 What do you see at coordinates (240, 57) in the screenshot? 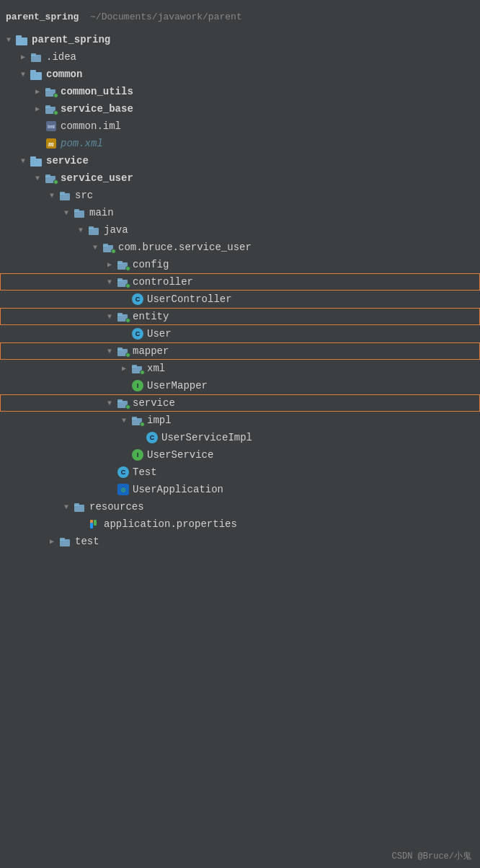
I see `tree-item-idea: .idea` at bounding box center [240, 57].